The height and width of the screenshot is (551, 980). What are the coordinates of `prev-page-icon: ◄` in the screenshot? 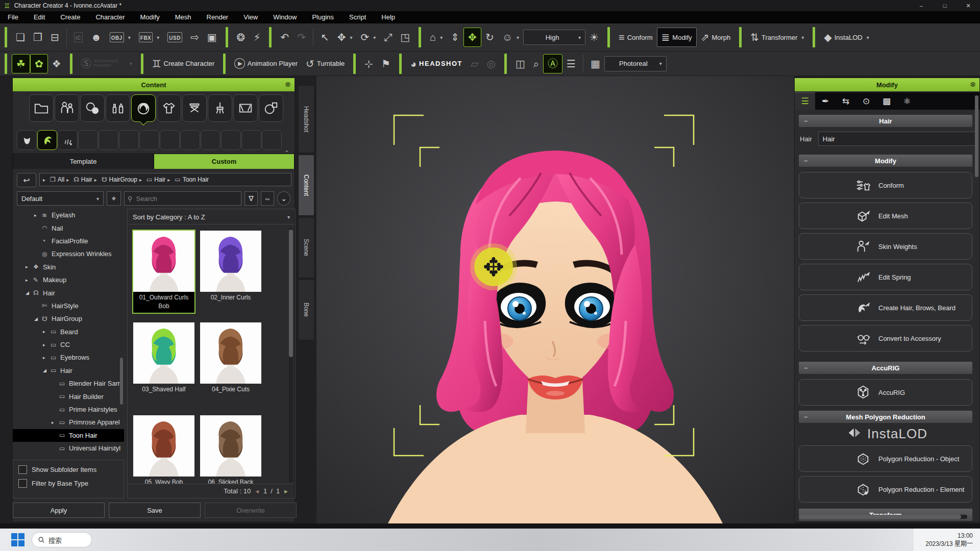 It's located at (257, 491).